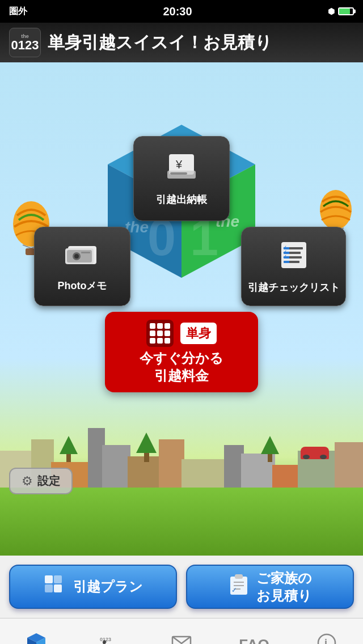 The image size is (363, 644). What do you see at coordinates (254, 640) in the screenshot?
I see `faq-icon: FAQ` at bounding box center [254, 640].